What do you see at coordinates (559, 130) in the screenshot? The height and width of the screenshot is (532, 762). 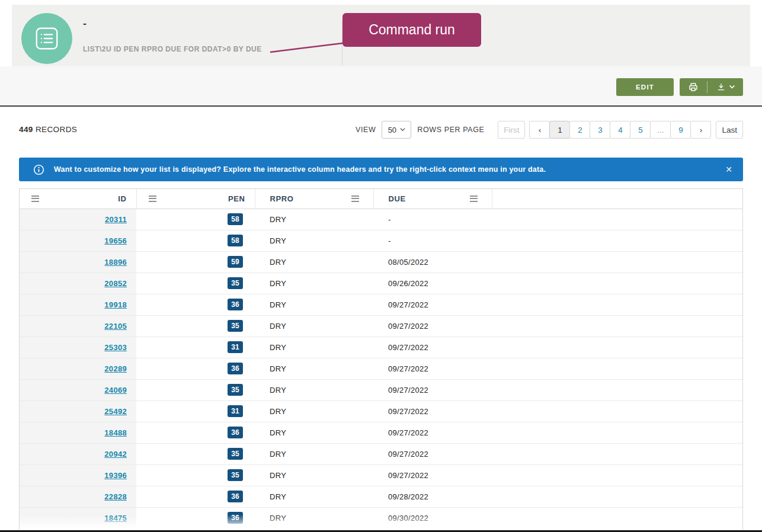 I see `pagination-page-1: 1` at bounding box center [559, 130].